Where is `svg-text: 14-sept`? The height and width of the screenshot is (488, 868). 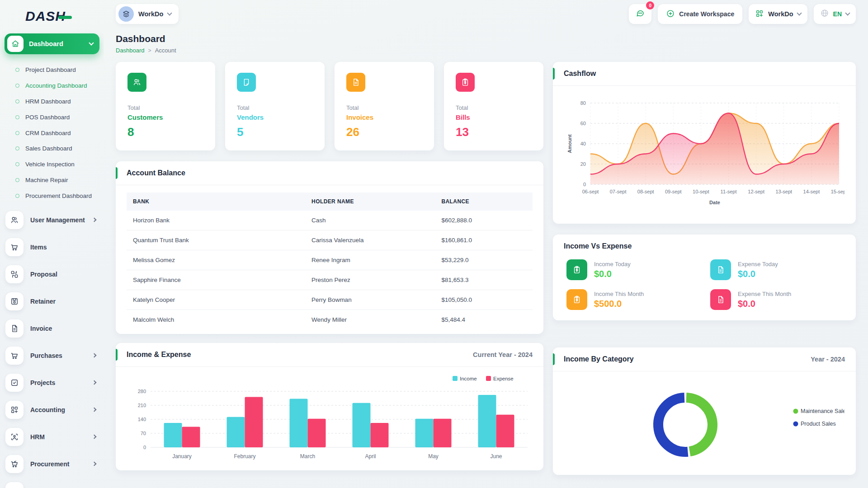 svg-text: 14-sept is located at coordinates (812, 192).